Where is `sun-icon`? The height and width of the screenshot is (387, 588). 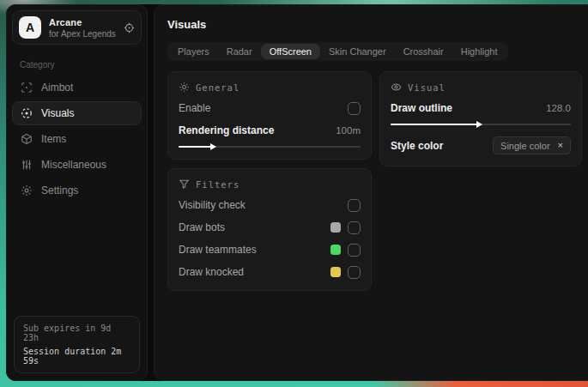
sun-icon is located at coordinates (184, 88).